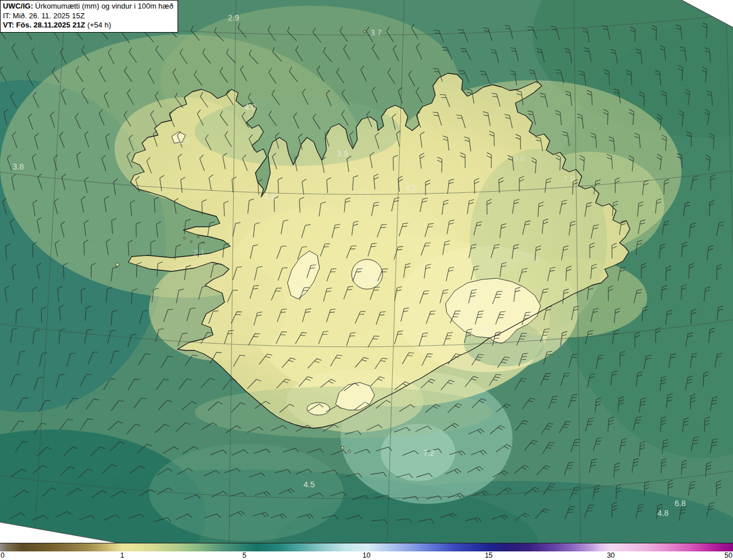 The height and width of the screenshot is (560, 733). I want to click on init-time: IT: Mið. 26. 11. 2025 15Z, so click(88, 16).